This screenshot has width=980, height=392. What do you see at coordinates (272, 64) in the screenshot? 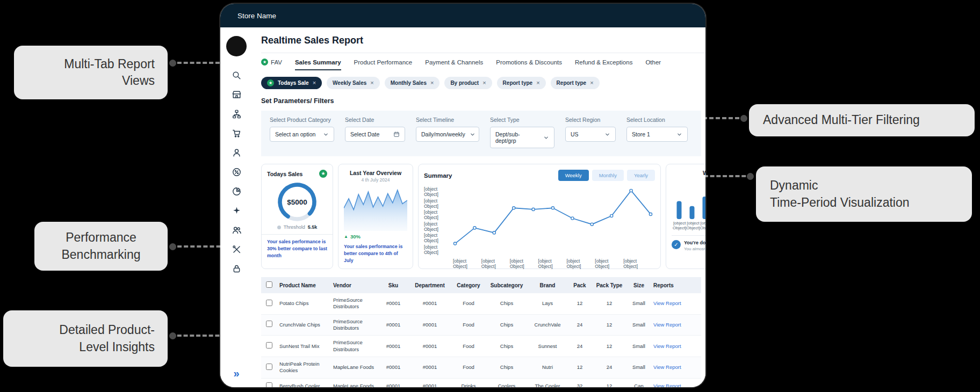
I see `report-tab: ★ FAV` at bounding box center [272, 64].